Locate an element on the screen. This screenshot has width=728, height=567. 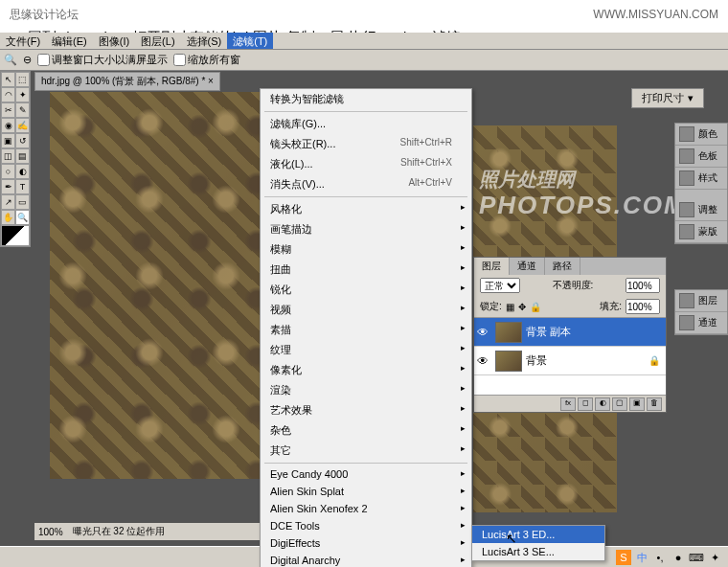
new-layer-button: ▣ is located at coordinates (637, 404).